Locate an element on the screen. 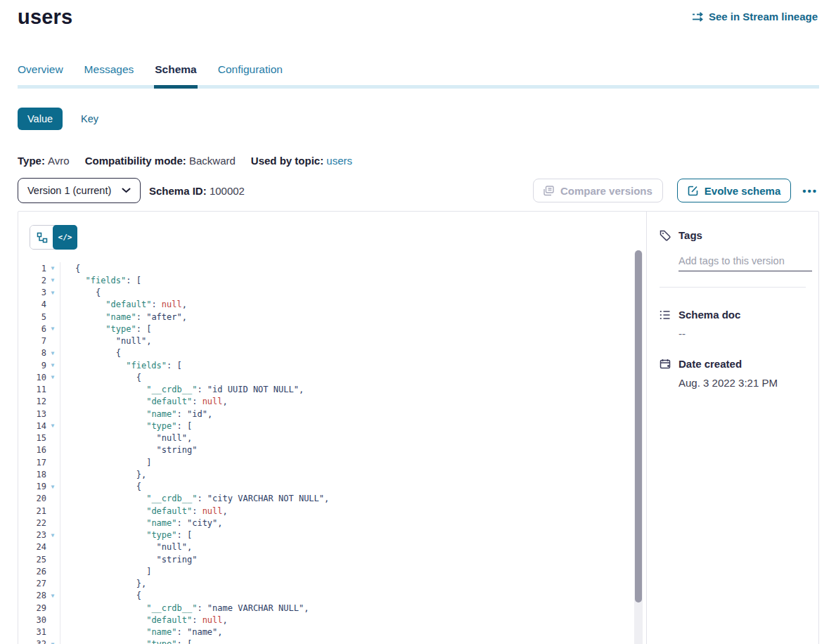 Image resolution: width=836 pixels, height=644 pixels. code-text: ] is located at coordinates (105, 463).